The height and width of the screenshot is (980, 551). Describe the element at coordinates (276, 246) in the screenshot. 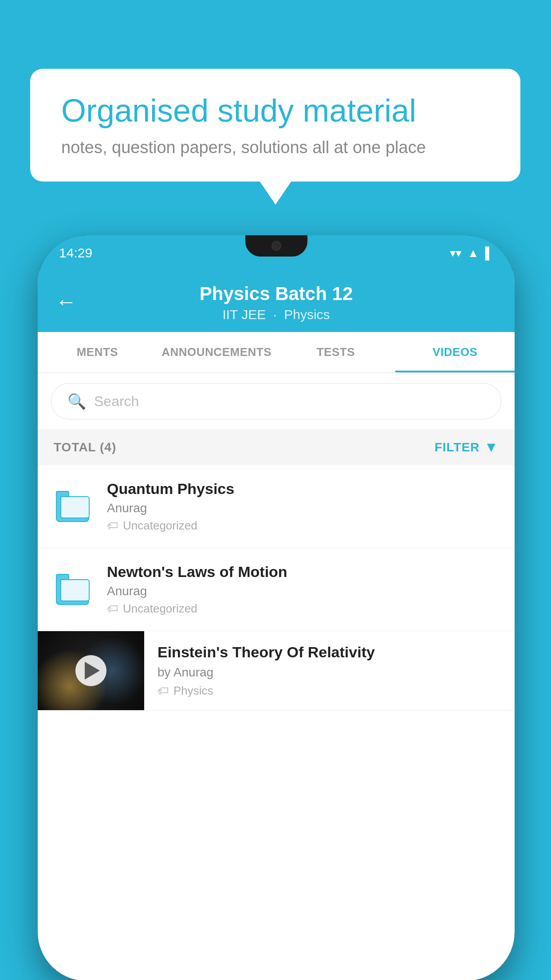

I see `phone-notch` at that location.